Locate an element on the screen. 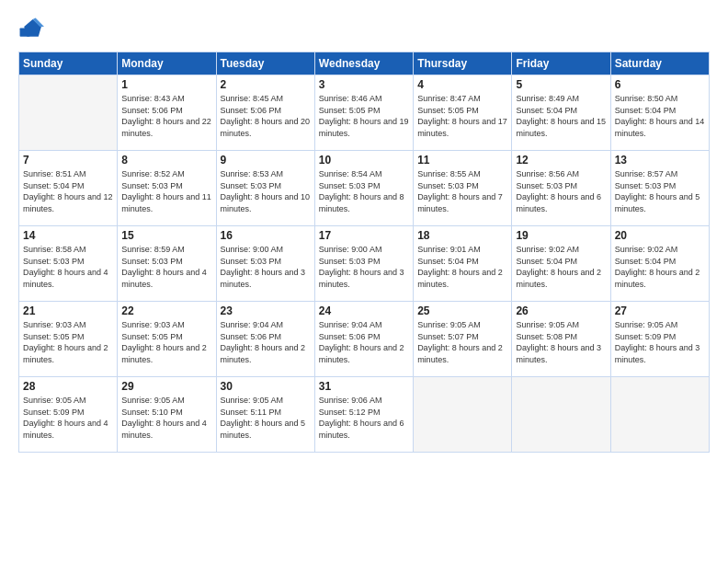  calendar-cell: 1Sunrise: 8:43 AMSunset: 5:06 PMDaylight… is located at coordinates (167, 113).